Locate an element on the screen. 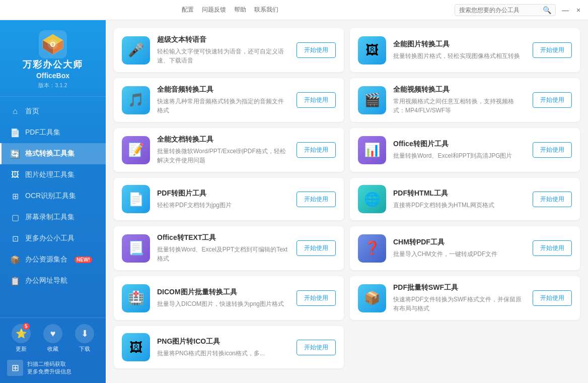 This screenshot has width=588, height=383. tool-desc-text-to-speech: 轻松输入文字便可快速转为语音，还可自定义语速、下载语音 is located at coordinates (224, 56).